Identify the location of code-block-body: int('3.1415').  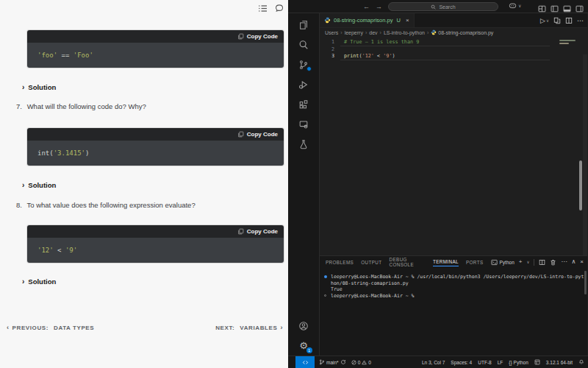
(156, 153).